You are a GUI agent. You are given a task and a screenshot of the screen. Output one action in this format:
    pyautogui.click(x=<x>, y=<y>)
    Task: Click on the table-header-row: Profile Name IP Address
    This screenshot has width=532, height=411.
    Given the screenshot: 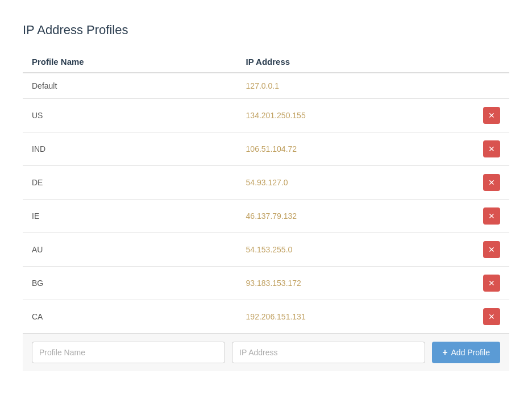 What is the action you would take?
    pyautogui.click(x=266, y=62)
    